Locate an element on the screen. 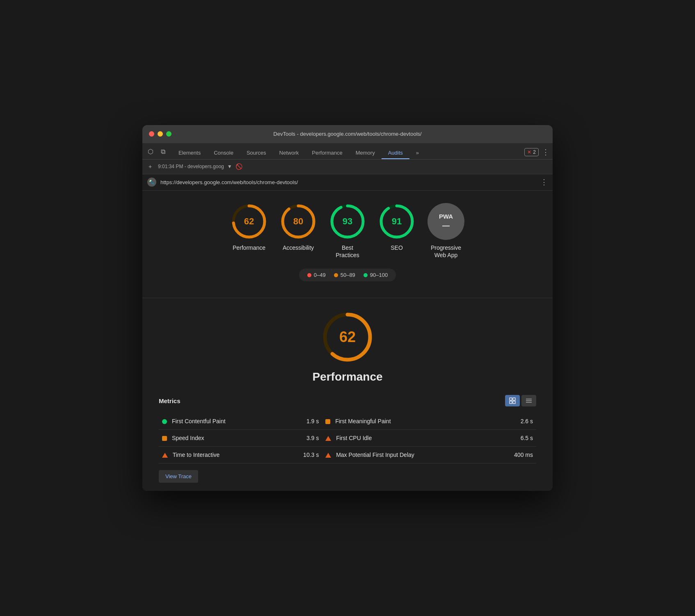  gauge-accessibility: 80 is located at coordinates (298, 221).